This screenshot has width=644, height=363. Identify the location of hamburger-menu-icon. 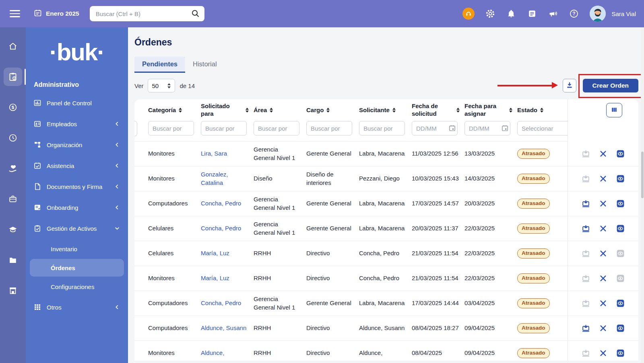
(15, 14).